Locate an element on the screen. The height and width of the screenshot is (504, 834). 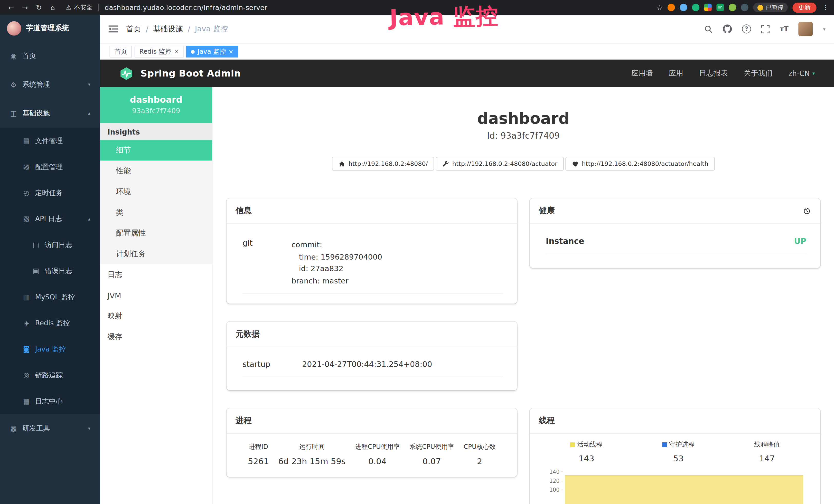
forward-icon: → is located at coordinates (25, 7).